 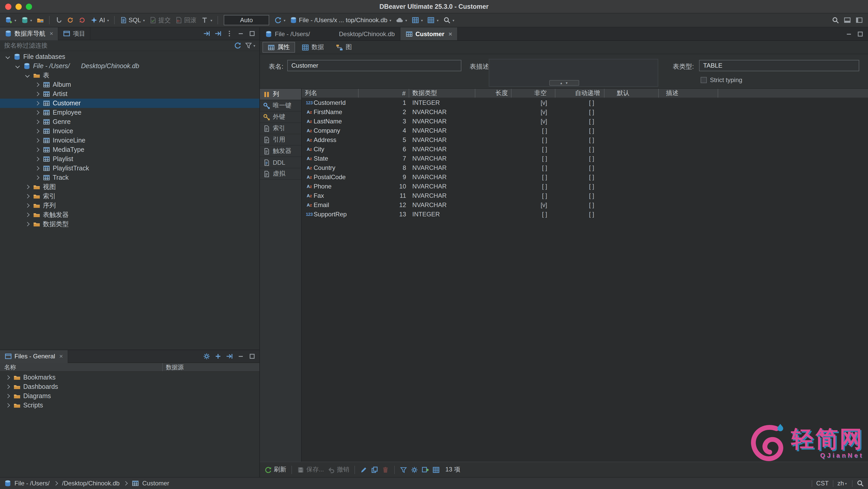 What do you see at coordinates (280, 151) in the screenshot?
I see `side-tab-触发器: 触发器` at bounding box center [280, 151].